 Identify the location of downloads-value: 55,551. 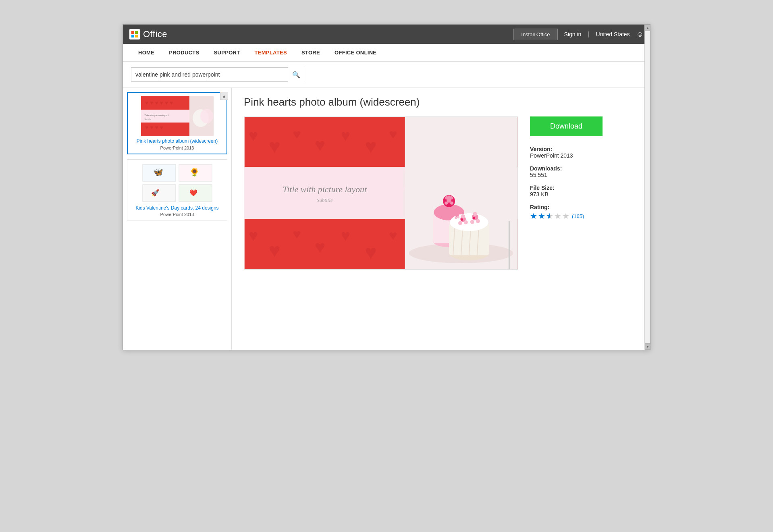
(570, 175).